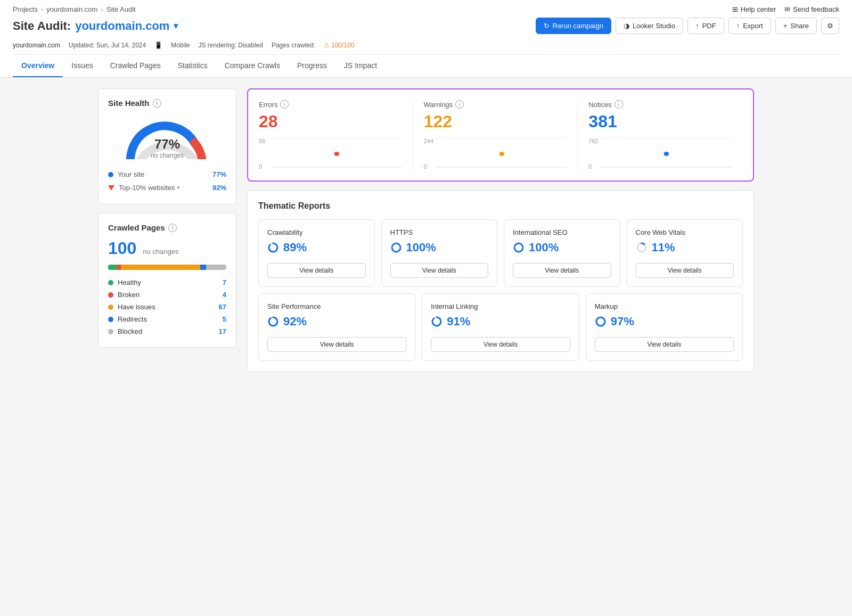 The width and height of the screenshot is (852, 616). Describe the element at coordinates (316, 248) in the screenshot. I see `crawlability-percent: 89%` at that location.